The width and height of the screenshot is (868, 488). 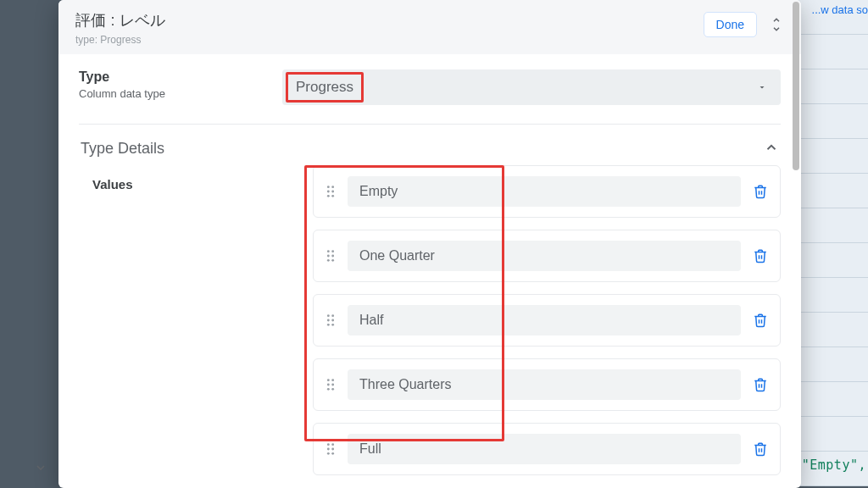 I want to click on background-expand-chevron, so click(x=41, y=469).